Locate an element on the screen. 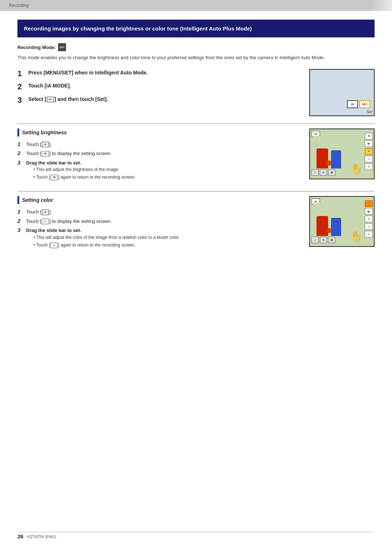 The image size is (392, 554). step-2-text: Touch [iA MODE]. is located at coordinates (49, 86).